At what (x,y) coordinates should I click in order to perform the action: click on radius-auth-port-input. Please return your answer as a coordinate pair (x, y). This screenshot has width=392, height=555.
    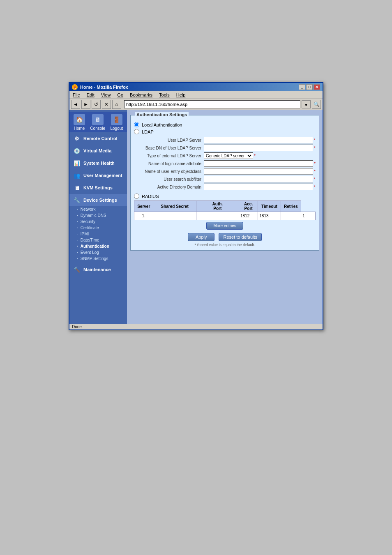
    Looking at the image, I should click on (248, 216).